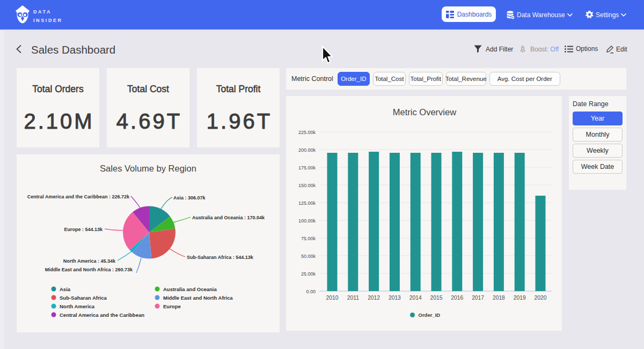  What do you see at coordinates (457, 298) in the screenshot?
I see `svg-text: 2016` at bounding box center [457, 298].